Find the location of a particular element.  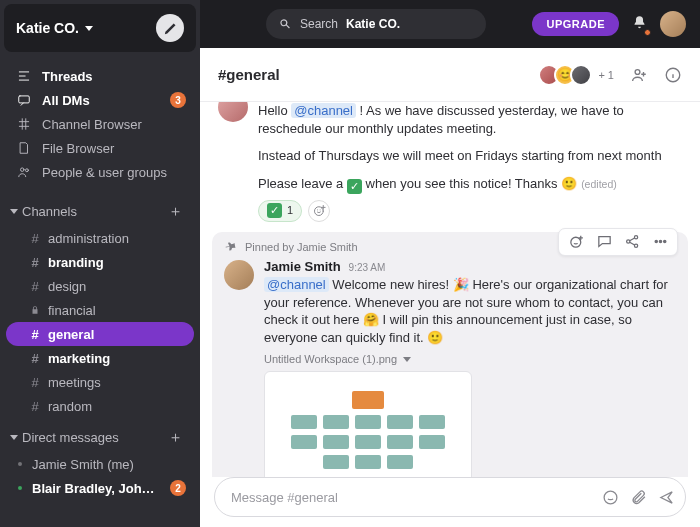

message-author: Jamie Smith is located at coordinates (302, 267).